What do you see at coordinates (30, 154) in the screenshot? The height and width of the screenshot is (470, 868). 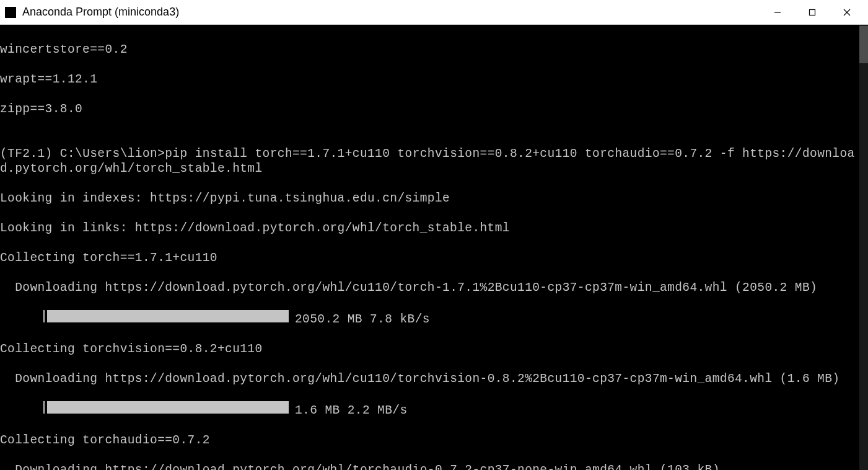 I see `prompt-env: (TF2.1)` at bounding box center [30, 154].